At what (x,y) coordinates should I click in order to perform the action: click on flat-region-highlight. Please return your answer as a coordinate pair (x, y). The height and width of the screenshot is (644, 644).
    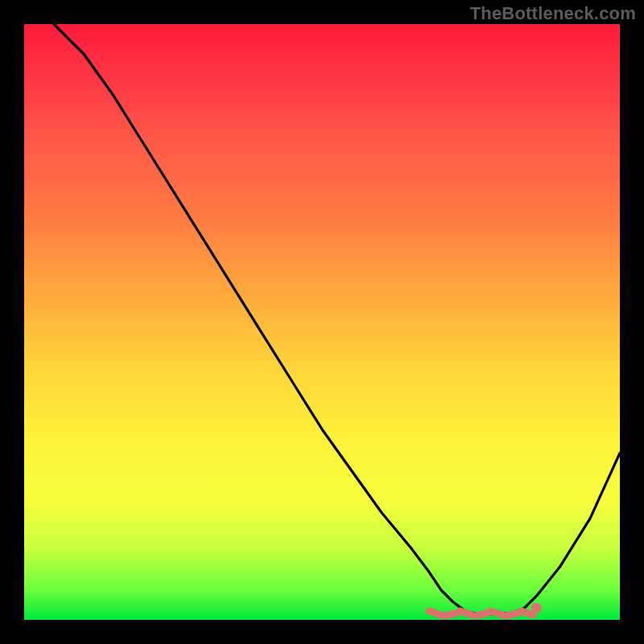
    Looking at the image, I should click on (481, 613).